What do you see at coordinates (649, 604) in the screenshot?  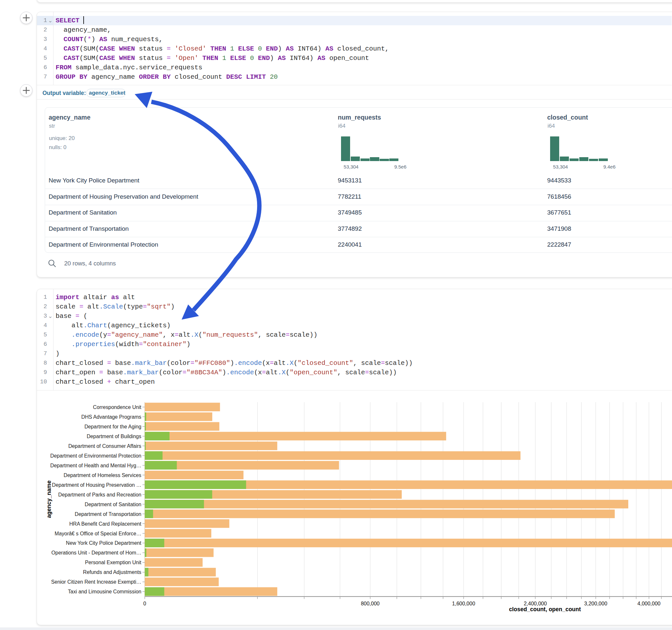 I see `svg-text: 4,000,000` at bounding box center [649, 604].